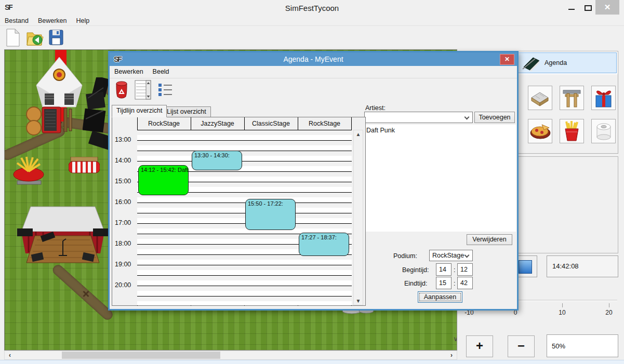 This screenshot has height=364, width=624. What do you see at coordinates (125, 182) in the screenshot?
I see `time-label: 15:00` at bounding box center [125, 182].